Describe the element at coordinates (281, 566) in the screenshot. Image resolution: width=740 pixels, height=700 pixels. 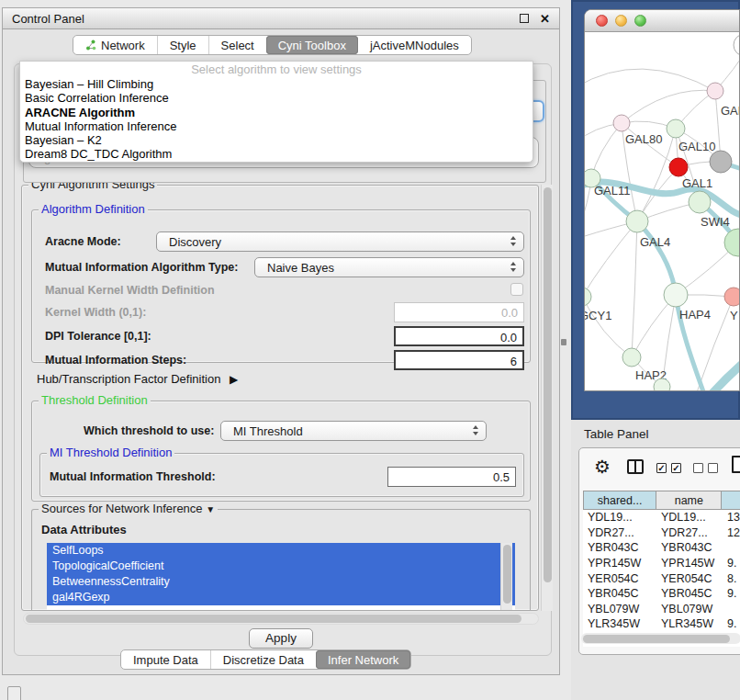
I see `attribute-item-topologicalcoefficient: TopologicalCoefficient` at that location.